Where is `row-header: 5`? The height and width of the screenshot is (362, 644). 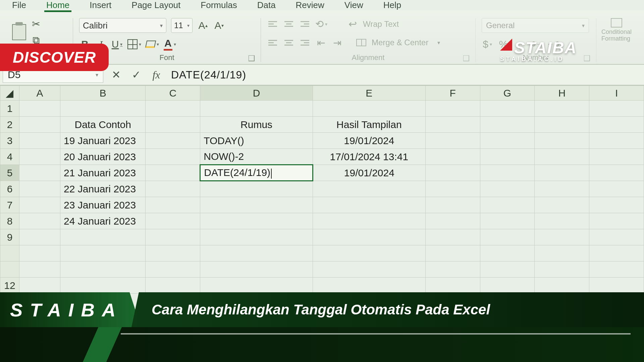 row-header: 5 is located at coordinates (10, 173).